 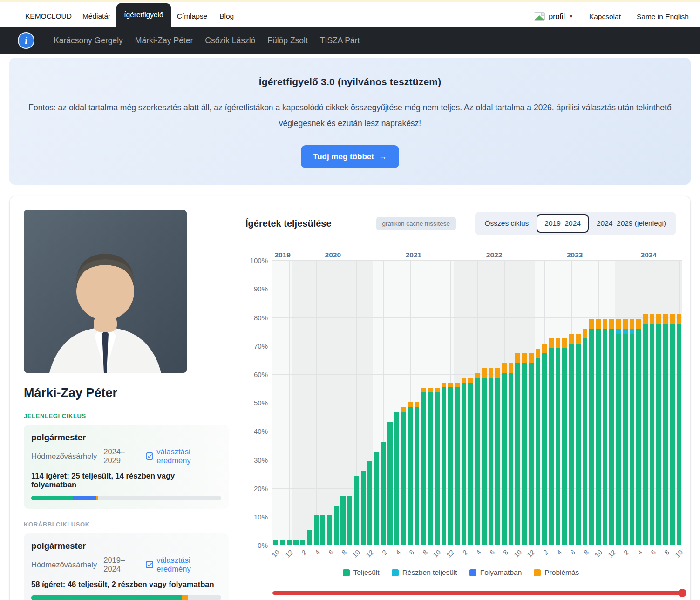 I want to click on slider-thumb, so click(x=682, y=593).